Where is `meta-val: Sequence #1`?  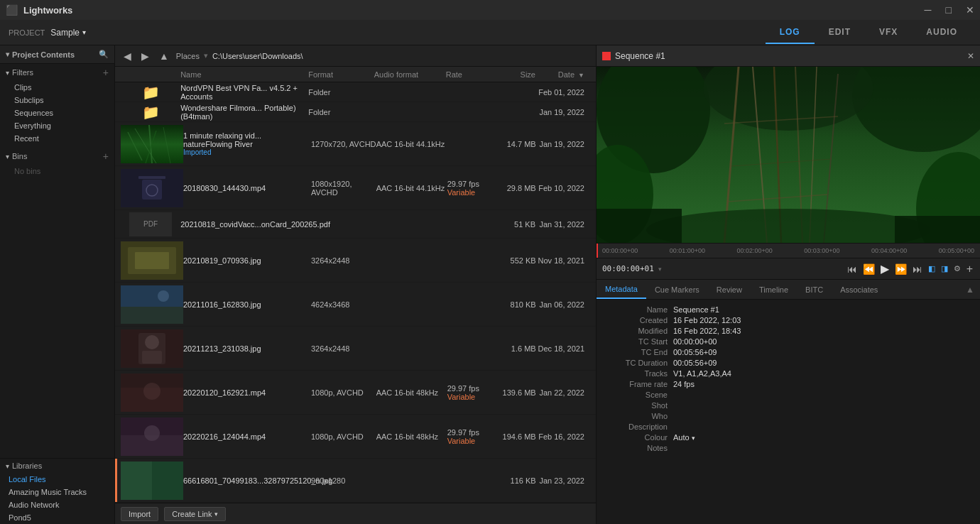
meta-val: Sequence #1 is located at coordinates (824, 310).